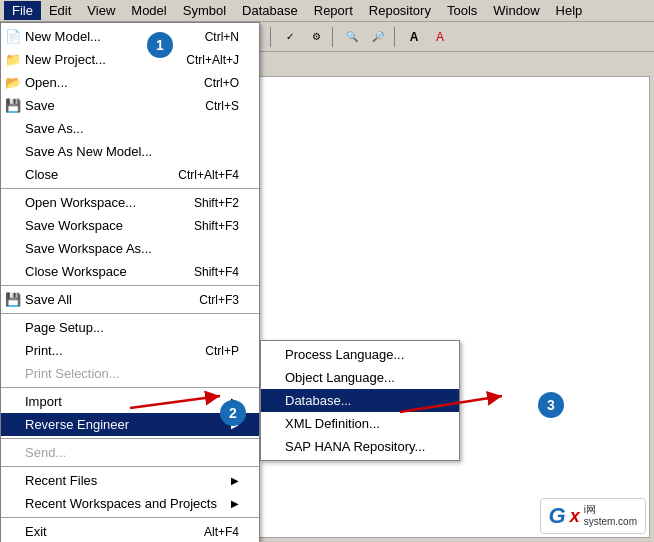 This screenshot has width=654, height=542. Describe the element at coordinates (36, 532) in the screenshot. I see `menu-item-exit-label: Exit` at that location.